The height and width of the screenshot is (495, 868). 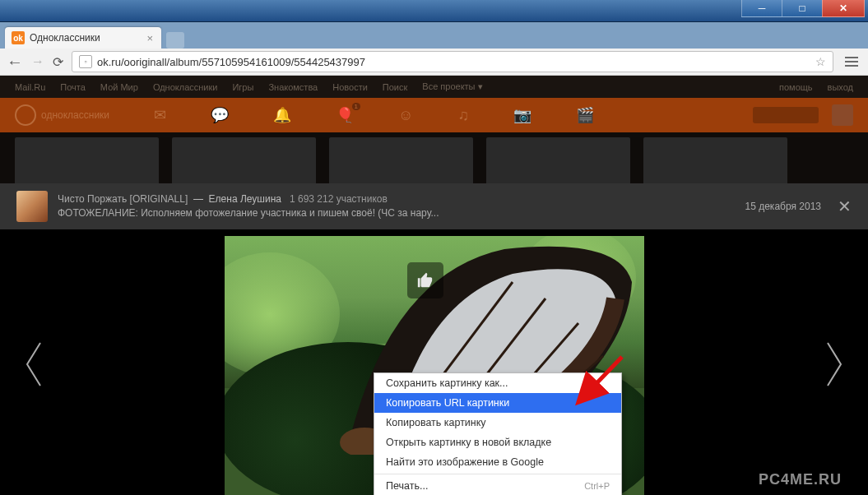 I want to click on ctx-shortcut: Ctrl+P, so click(x=597, y=486).